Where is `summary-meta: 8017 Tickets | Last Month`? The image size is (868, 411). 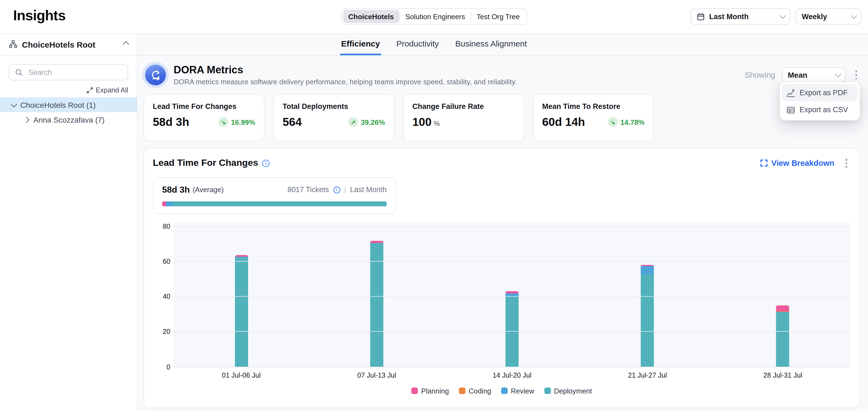 summary-meta: 8017 Tickets | Last Month is located at coordinates (337, 190).